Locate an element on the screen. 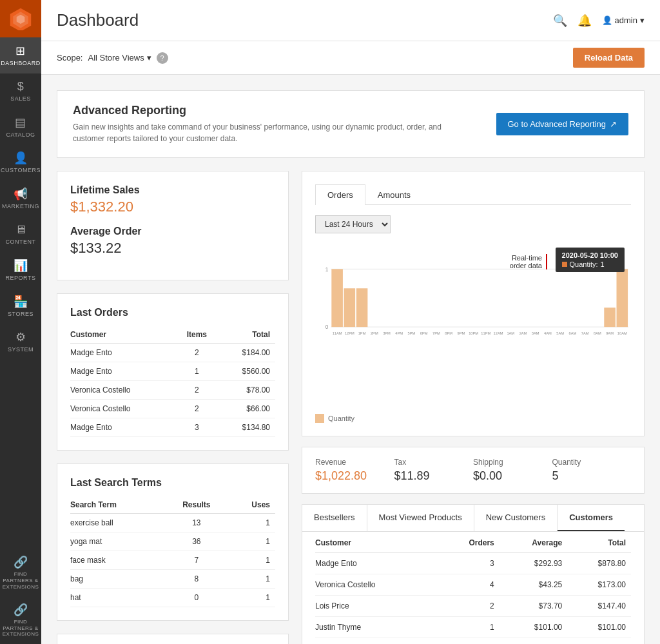 Image resolution: width=660 pixels, height=644 pixels. table-row: hat01 is located at coordinates (173, 598).